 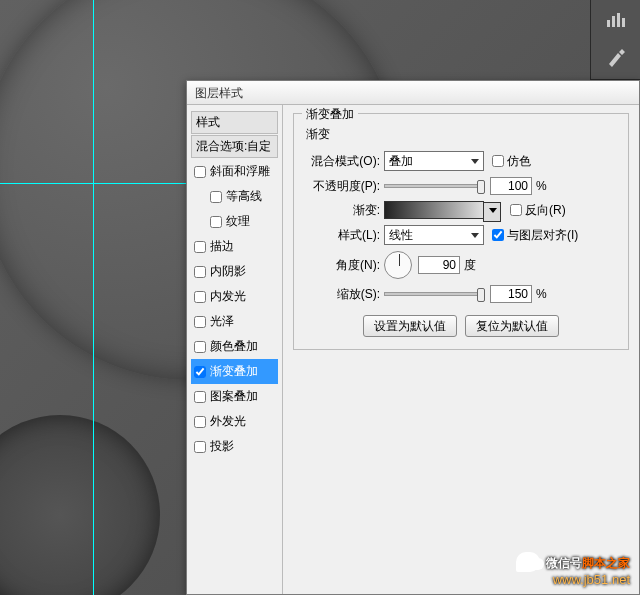 What do you see at coordinates (234, 346) in the screenshot?
I see `style-item-7: 颜色叠加` at bounding box center [234, 346].